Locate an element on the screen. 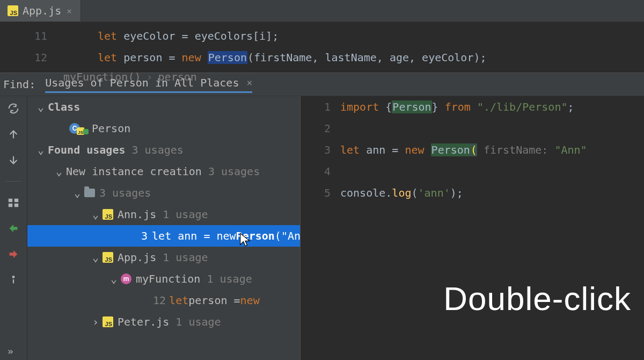  find-tab-title: Usages of Person in All Places is located at coordinates (142, 83).